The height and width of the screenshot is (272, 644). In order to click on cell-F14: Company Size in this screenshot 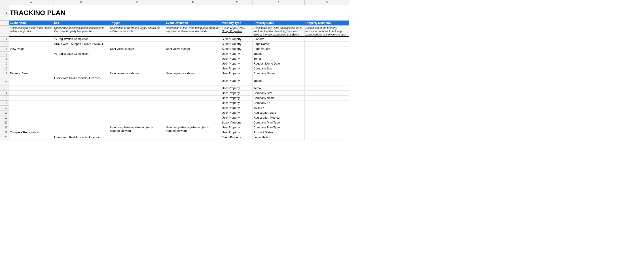, I will do `click(278, 93)`.